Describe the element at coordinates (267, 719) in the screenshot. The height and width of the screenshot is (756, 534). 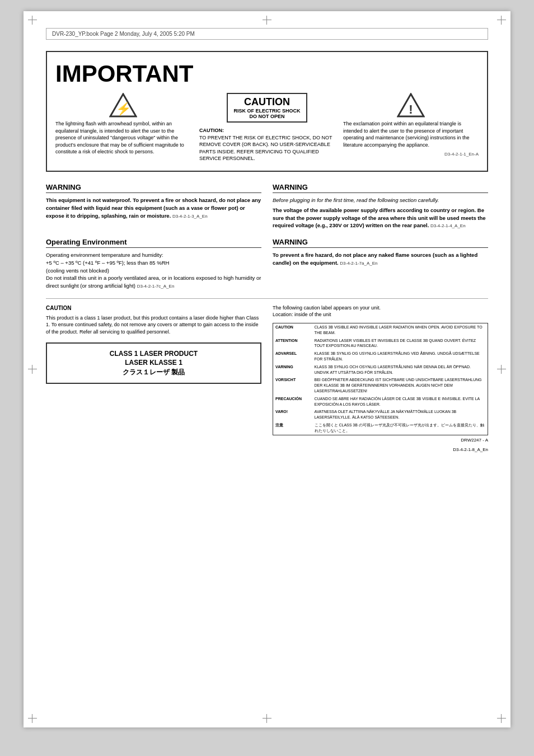
I see `crosshair-bm` at that location.